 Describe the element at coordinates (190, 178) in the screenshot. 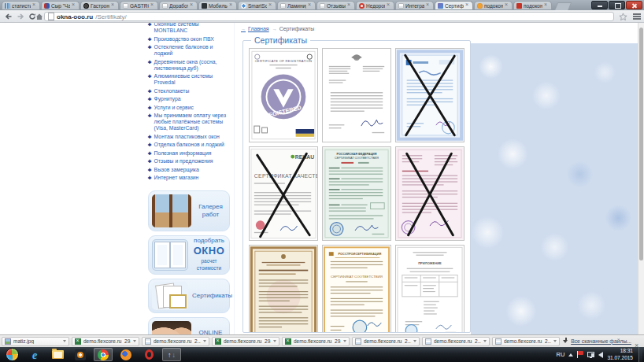

I see `sidebar-menu-item: Интернет магазин` at that location.